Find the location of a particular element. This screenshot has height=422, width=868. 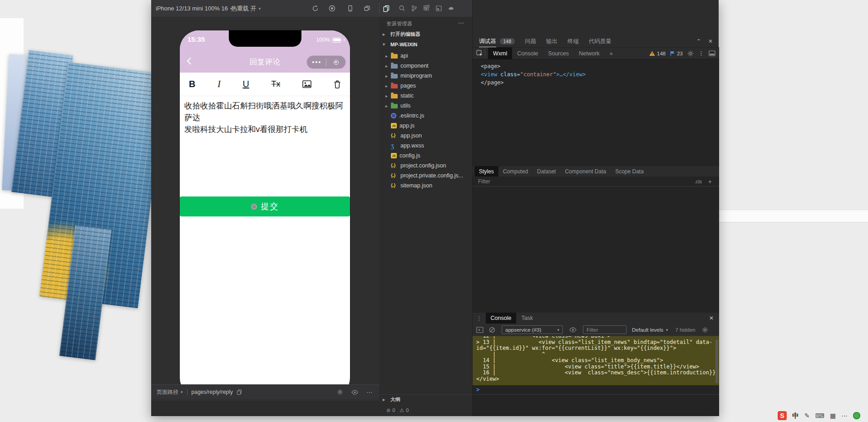

console-scrollbar is located at coordinates (717, 361).